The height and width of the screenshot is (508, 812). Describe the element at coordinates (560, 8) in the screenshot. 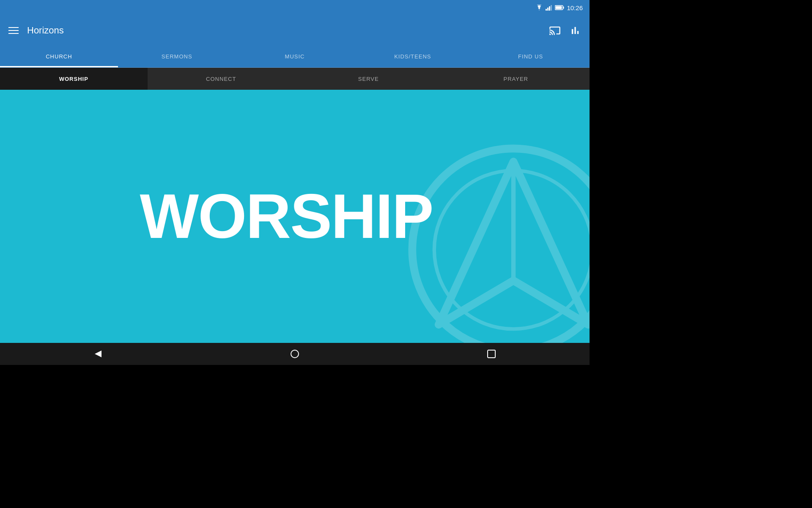

I see `battery-icon` at that location.